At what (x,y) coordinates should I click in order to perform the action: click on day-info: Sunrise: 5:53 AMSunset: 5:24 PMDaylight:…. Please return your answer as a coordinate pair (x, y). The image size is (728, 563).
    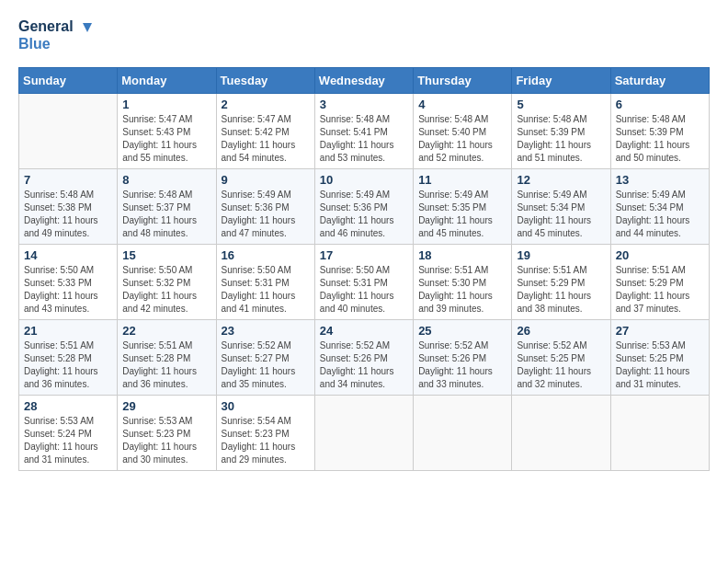
    Looking at the image, I should click on (68, 441).